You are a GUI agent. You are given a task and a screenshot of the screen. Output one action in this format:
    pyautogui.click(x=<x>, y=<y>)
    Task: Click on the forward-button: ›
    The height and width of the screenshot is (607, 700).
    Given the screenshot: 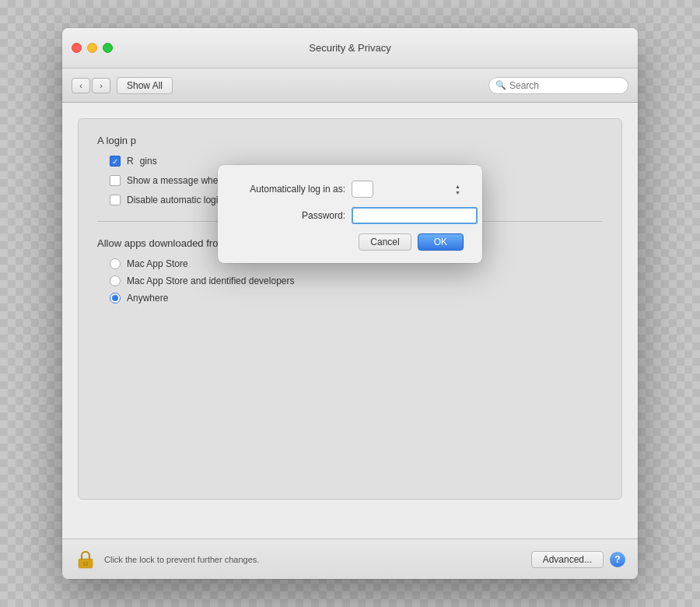 What is the action you would take?
    pyautogui.click(x=101, y=86)
    